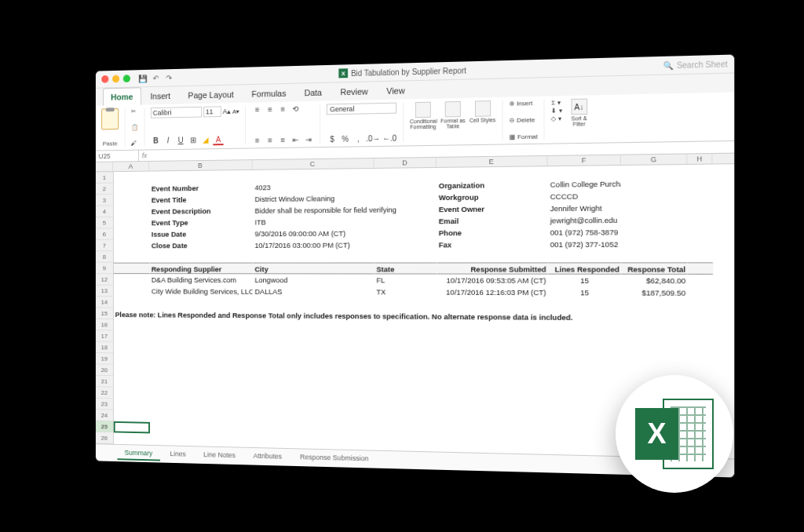 The image size is (804, 532). I want to click on row-header: 17, so click(104, 336).